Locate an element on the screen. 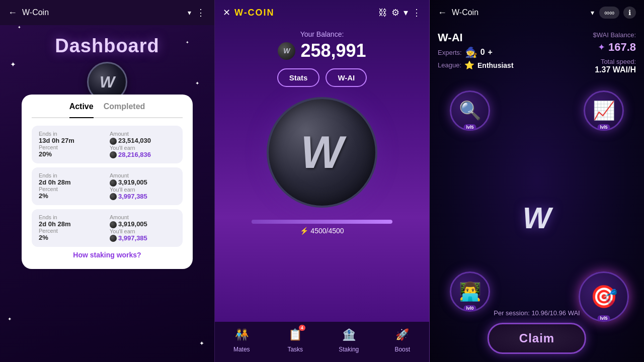  earn-value-1: 28,216,836 is located at coordinates (143, 155).